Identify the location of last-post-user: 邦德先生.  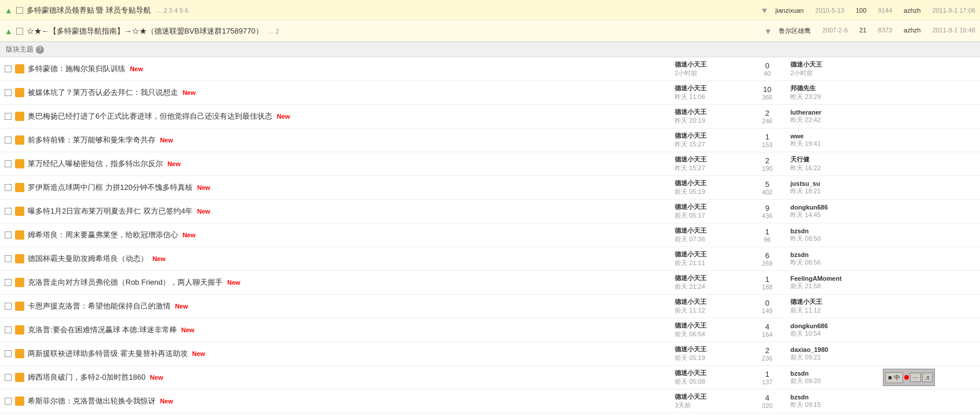
(803, 88).